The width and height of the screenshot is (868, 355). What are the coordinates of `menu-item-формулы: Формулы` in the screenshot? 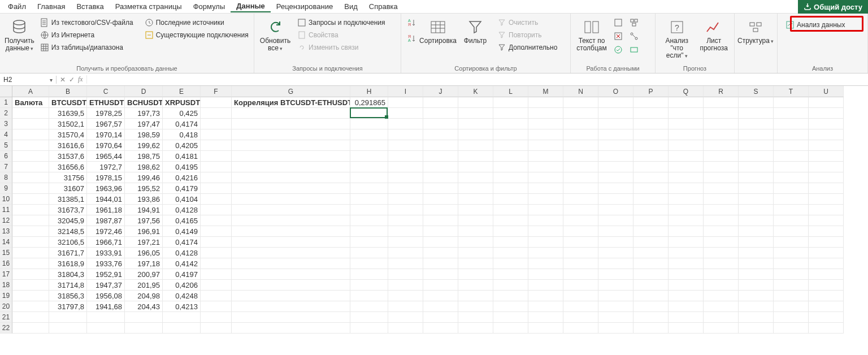 It's located at (209, 7).